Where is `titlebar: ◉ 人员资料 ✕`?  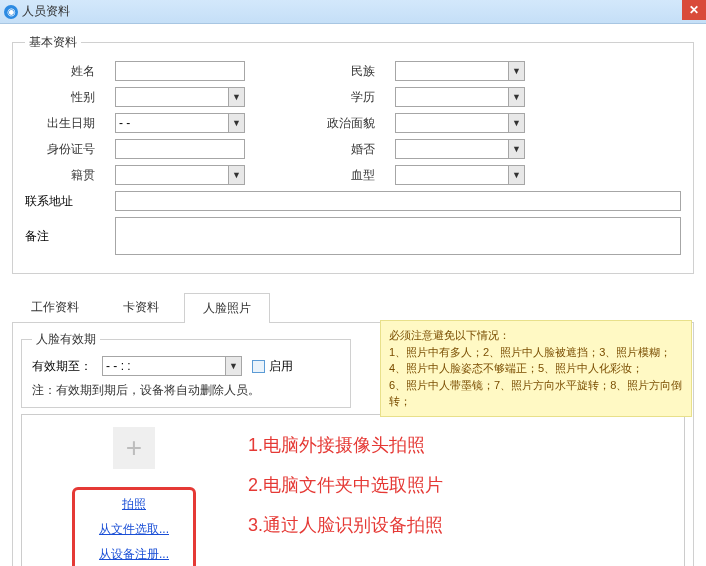 titlebar: ◉ 人员资料 ✕ is located at coordinates (353, 12).